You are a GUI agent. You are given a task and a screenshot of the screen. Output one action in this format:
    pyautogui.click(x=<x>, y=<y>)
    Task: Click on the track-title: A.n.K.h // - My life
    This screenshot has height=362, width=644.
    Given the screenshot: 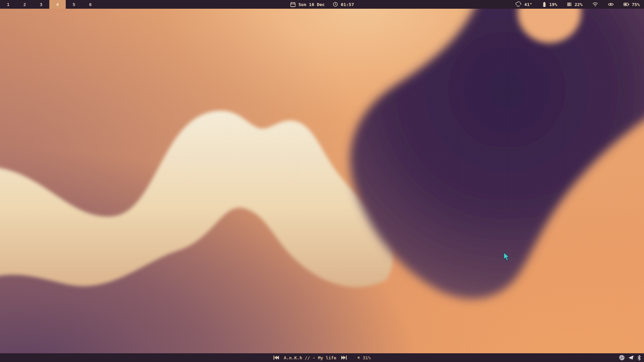 What is the action you would take?
    pyautogui.click(x=310, y=358)
    